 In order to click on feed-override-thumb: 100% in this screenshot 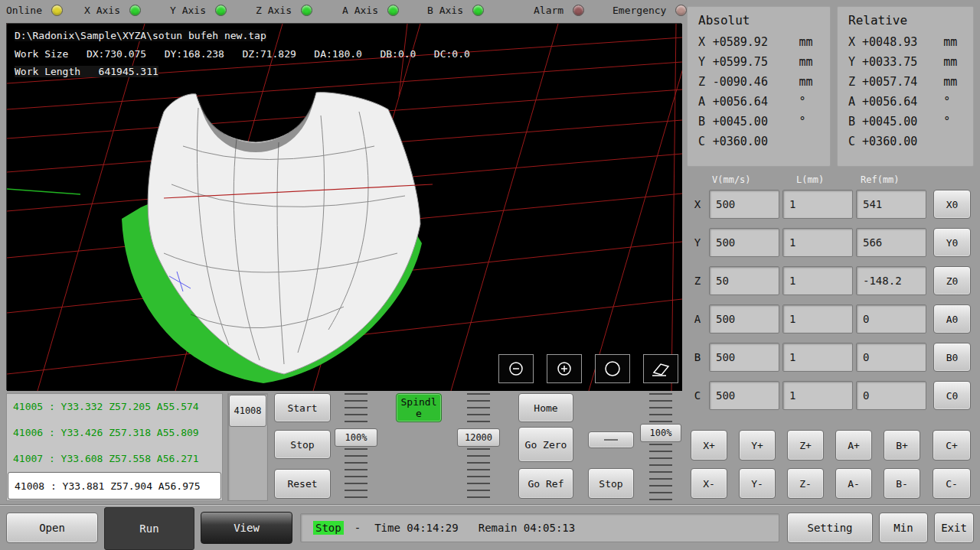, I will do `click(356, 438)`.